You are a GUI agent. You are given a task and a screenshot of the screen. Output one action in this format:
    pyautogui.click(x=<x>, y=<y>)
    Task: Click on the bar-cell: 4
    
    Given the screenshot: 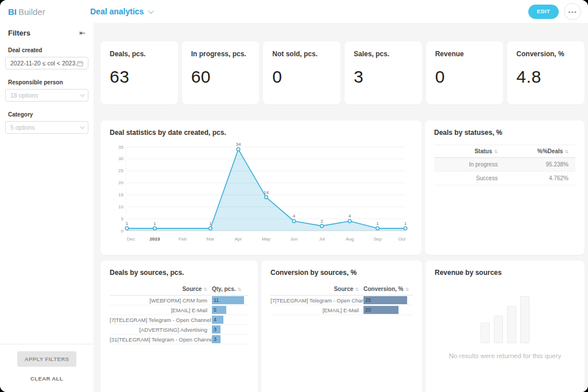 What is the action you would take?
    pyautogui.click(x=230, y=320)
    